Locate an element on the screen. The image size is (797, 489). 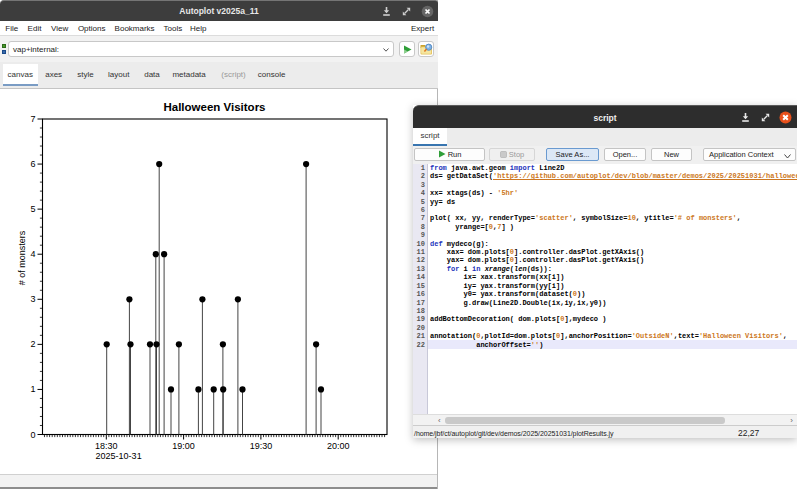
svg-text: 2 is located at coordinates (32, 344).